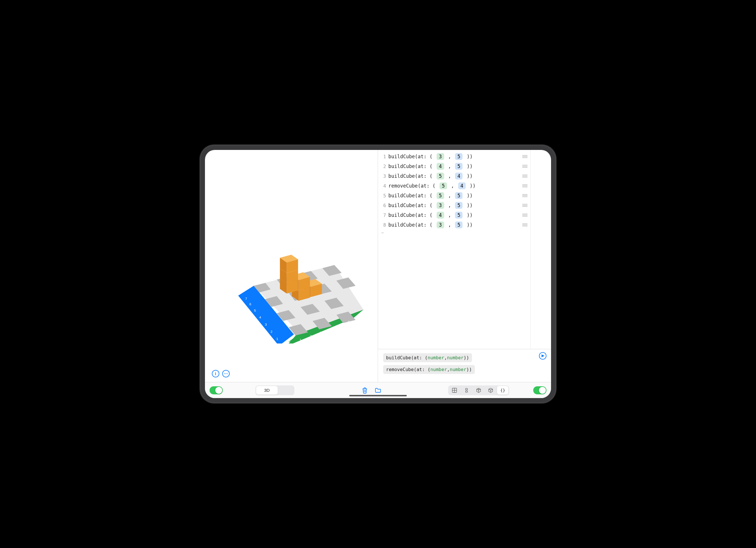 The image size is (756, 548). Describe the element at coordinates (491, 390) in the screenshot. I see `tool-cube-solid` at that location.